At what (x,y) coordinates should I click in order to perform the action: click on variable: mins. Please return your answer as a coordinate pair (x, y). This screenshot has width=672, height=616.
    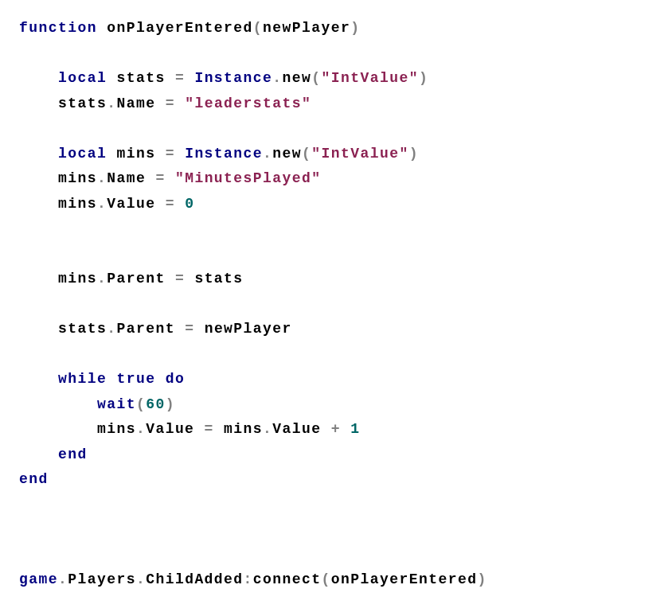
    Looking at the image, I should click on (135, 154).